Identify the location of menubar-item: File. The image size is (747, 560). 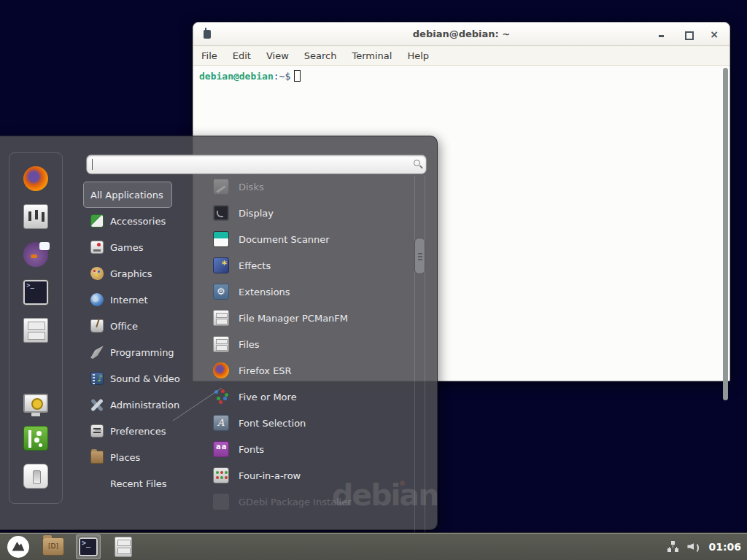
(209, 55).